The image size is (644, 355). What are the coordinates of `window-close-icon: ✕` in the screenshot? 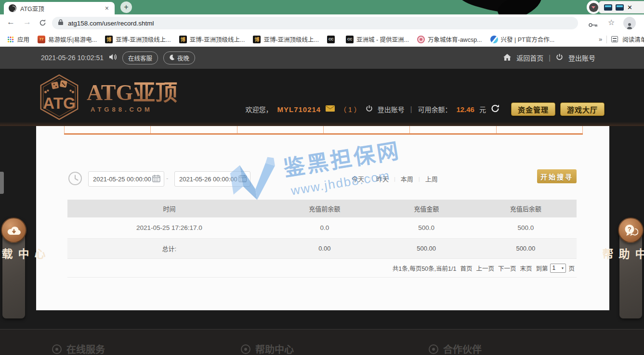 It's located at (630, 8).